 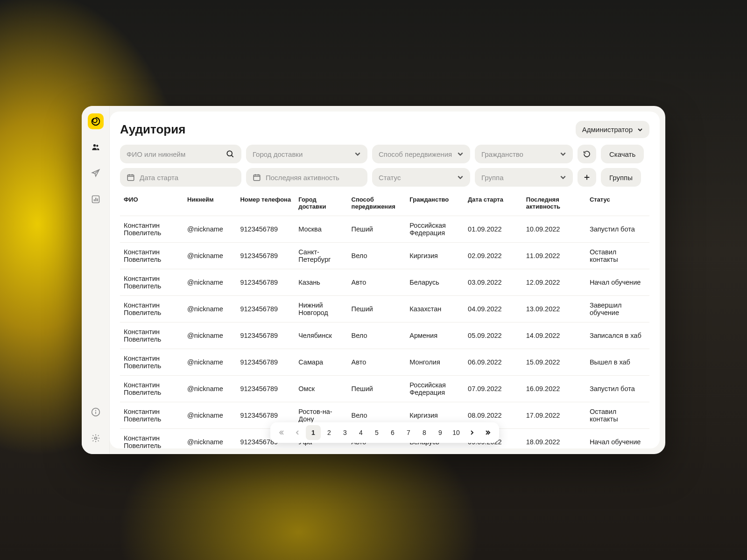 I want to click on nav-audience, so click(x=96, y=147).